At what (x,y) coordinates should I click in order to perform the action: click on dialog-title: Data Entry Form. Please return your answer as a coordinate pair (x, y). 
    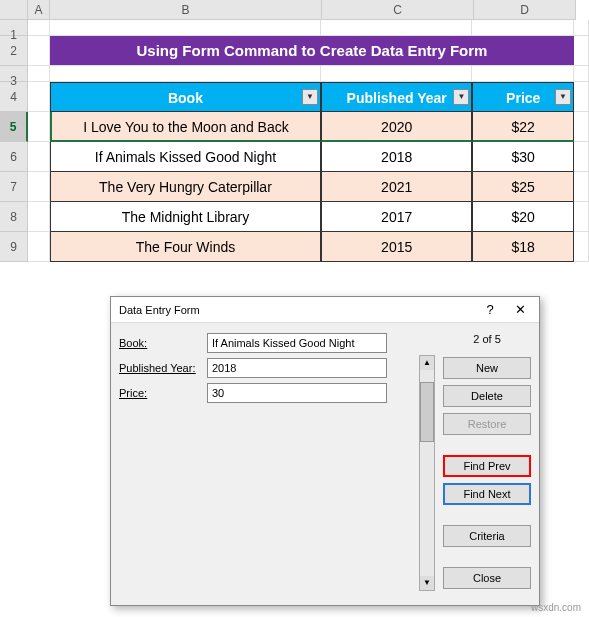
    Looking at the image, I should click on (160, 310).